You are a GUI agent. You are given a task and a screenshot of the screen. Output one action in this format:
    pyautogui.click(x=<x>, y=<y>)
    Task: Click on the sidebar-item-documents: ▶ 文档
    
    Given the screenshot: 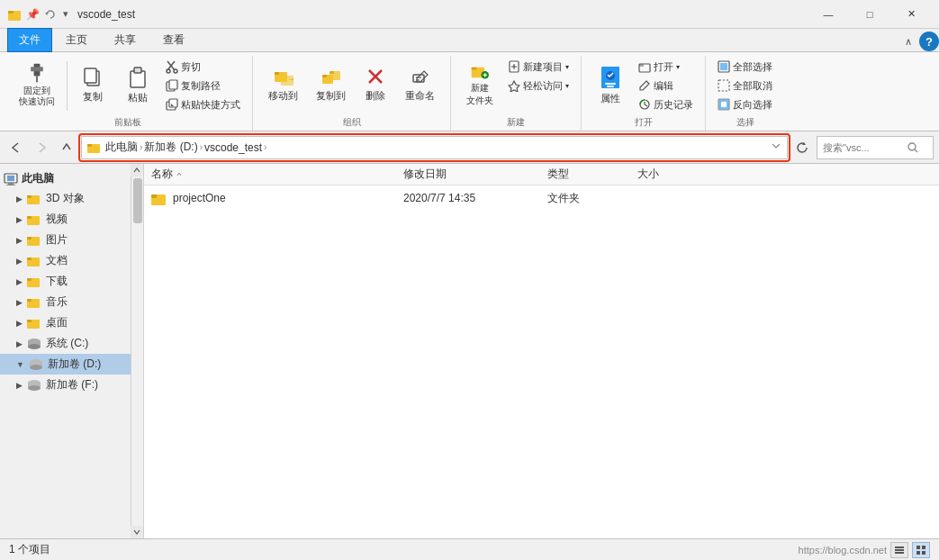 What is the action you would take?
    pyautogui.click(x=72, y=261)
    